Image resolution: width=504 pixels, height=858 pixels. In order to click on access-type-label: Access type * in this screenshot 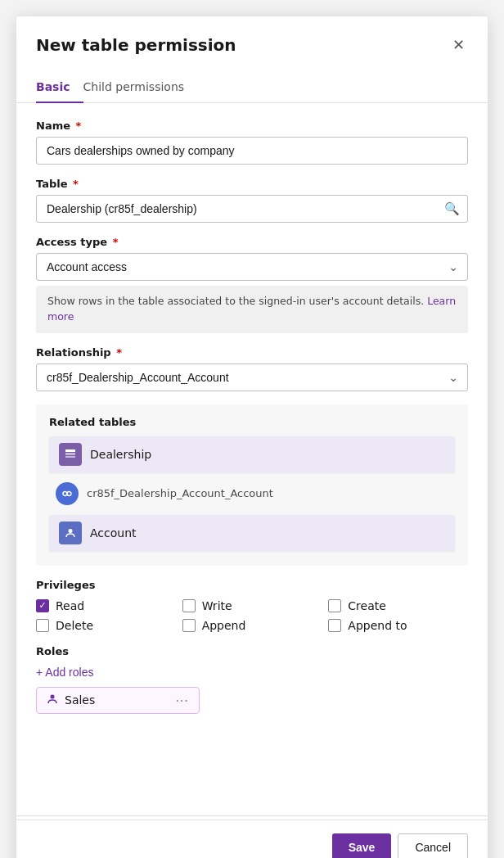, I will do `click(252, 242)`.